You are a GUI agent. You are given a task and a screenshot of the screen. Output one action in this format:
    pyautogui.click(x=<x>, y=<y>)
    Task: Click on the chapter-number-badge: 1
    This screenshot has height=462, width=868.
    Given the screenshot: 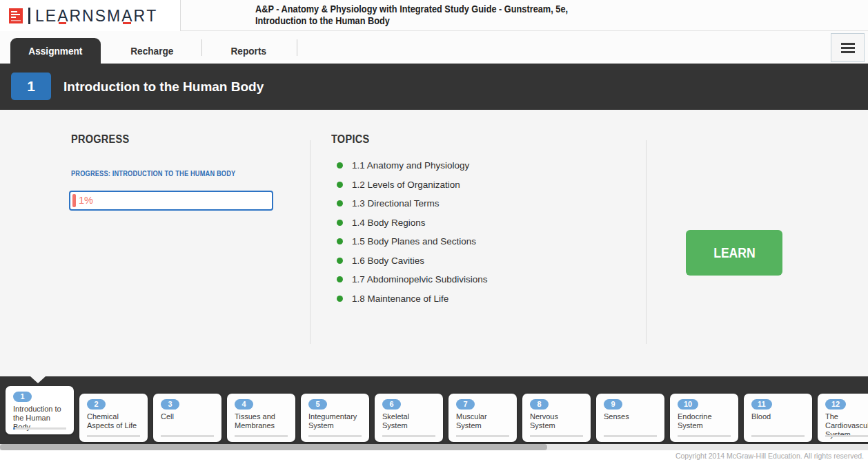 What is the action you would take?
    pyautogui.click(x=31, y=86)
    